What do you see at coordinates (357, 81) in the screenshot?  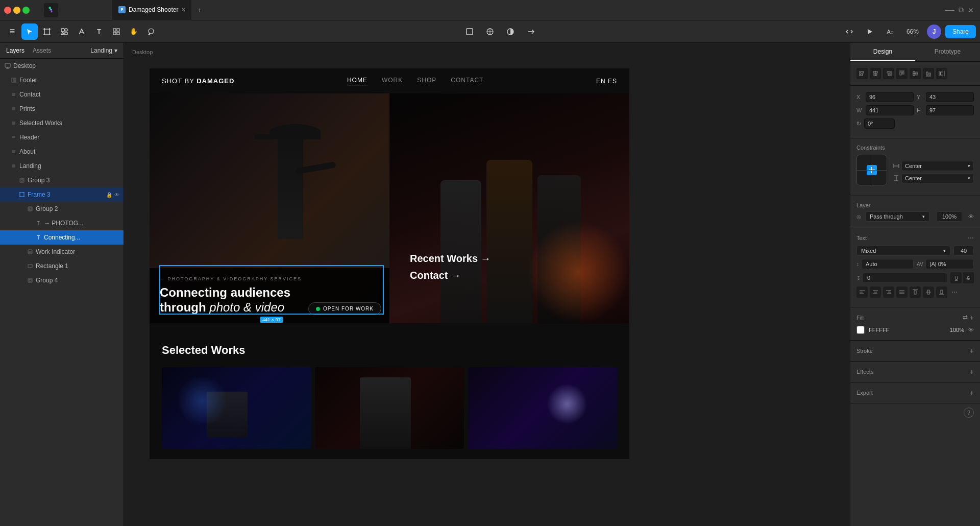 I see `nav-home: HOME` at bounding box center [357, 81].